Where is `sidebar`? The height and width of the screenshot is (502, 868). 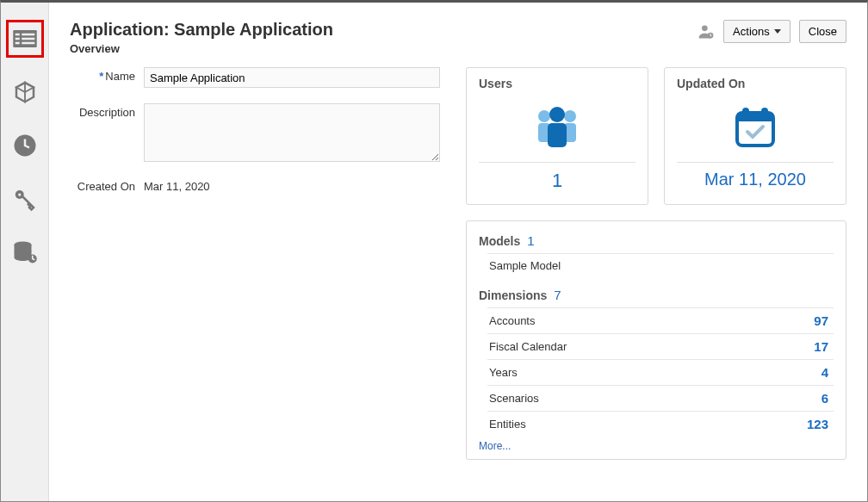 sidebar is located at coordinates (25, 251).